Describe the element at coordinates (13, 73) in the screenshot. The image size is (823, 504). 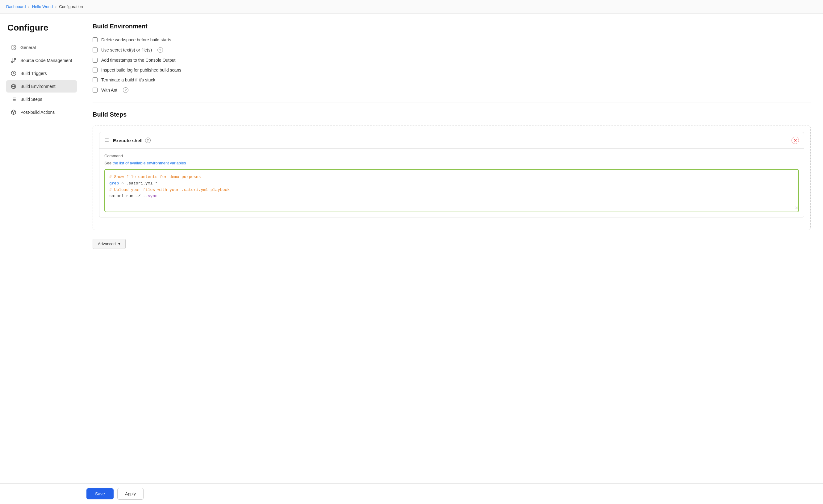
I see `clock-icon` at that location.